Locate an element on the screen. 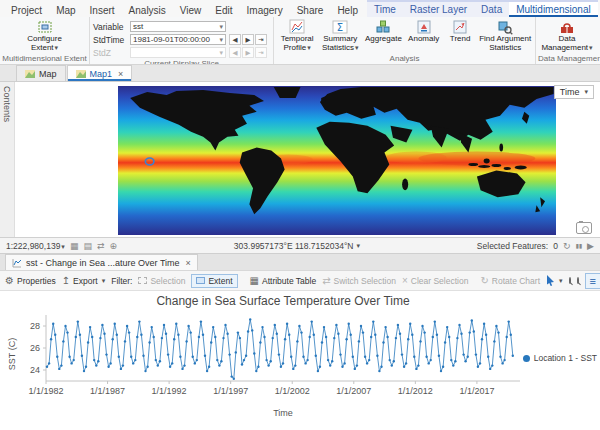 The image size is (600, 430). temporal-profile-button: Temporal Profile▾ is located at coordinates (297, 36).